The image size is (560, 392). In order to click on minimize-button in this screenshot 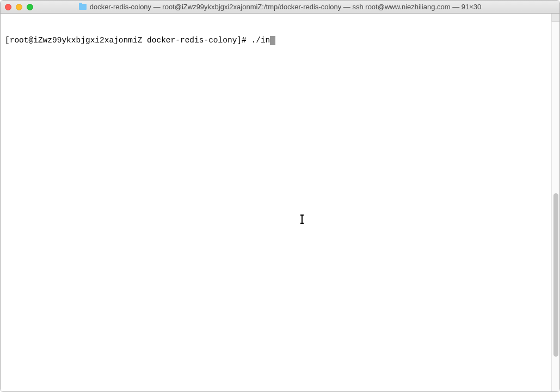, I will do `click(19, 7)`.